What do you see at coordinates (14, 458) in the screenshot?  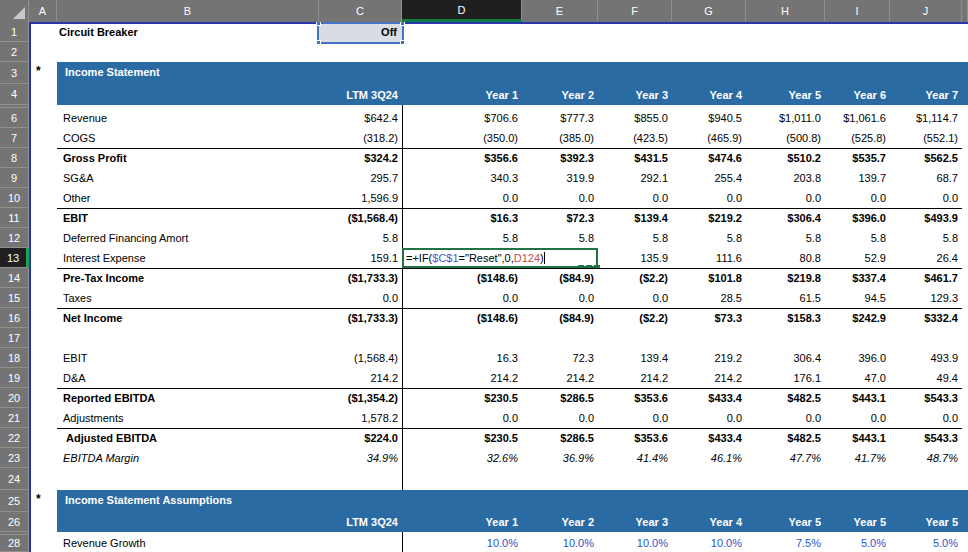 I see `row-header-23: 23` at bounding box center [14, 458].